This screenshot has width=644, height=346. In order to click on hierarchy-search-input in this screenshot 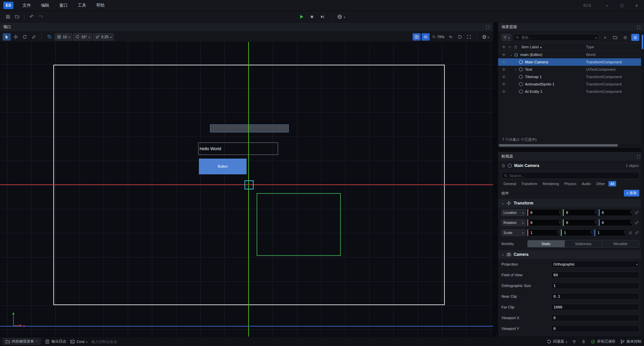, I will do `click(557, 38)`.